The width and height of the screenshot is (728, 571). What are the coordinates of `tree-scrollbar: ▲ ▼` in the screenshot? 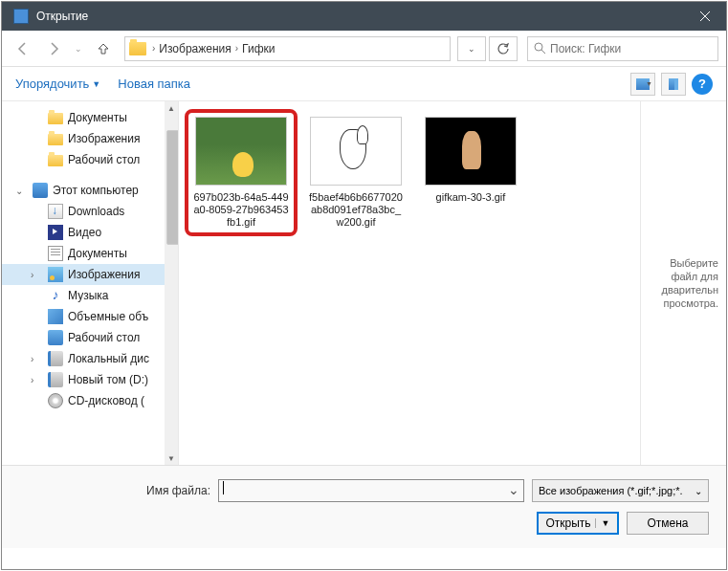 It's located at (171, 283).